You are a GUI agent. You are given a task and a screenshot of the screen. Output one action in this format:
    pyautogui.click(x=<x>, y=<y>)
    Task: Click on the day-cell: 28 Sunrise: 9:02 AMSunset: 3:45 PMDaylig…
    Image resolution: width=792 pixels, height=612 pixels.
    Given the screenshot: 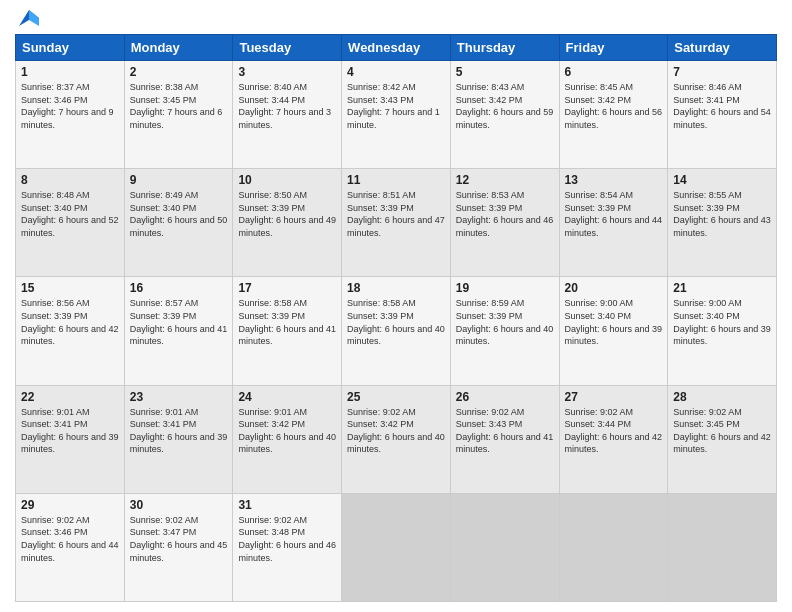 What is the action you would take?
    pyautogui.click(x=722, y=439)
    